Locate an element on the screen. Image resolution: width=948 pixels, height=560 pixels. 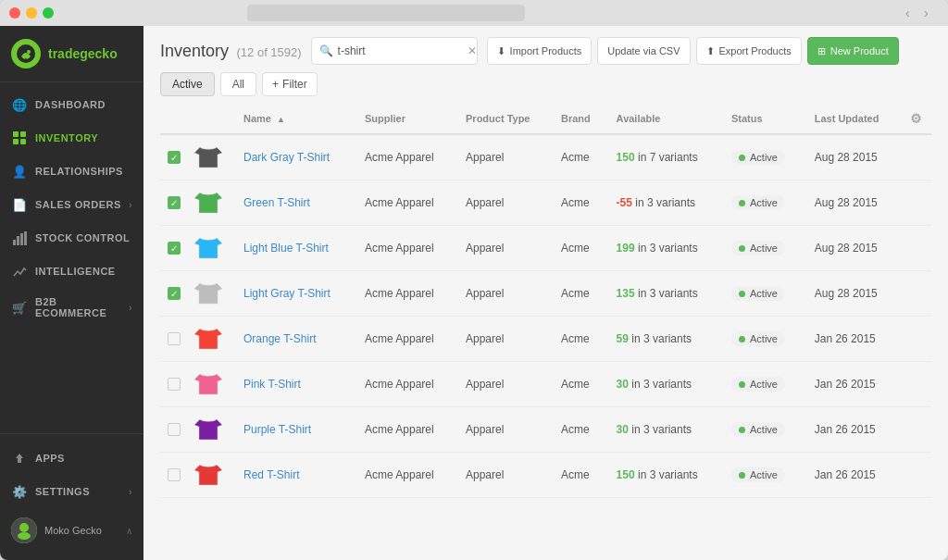
sidebar-item-relationships: 👤 Relationships is located at coordinates (72, 171).